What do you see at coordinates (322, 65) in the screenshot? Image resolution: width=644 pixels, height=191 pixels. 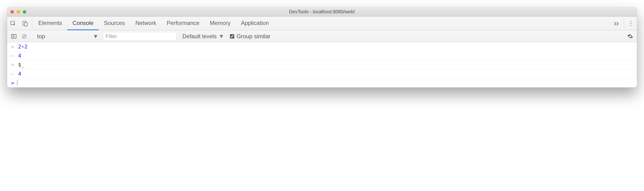 I see `console-input-row: > $_` at bounding box center [322, 65].